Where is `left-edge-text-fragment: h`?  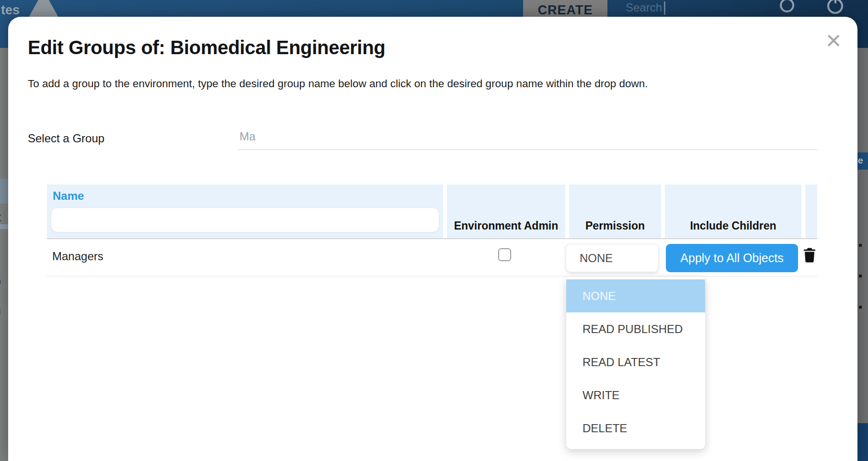
left-edge-text-fragment: h is located at coordinates (4, 311).